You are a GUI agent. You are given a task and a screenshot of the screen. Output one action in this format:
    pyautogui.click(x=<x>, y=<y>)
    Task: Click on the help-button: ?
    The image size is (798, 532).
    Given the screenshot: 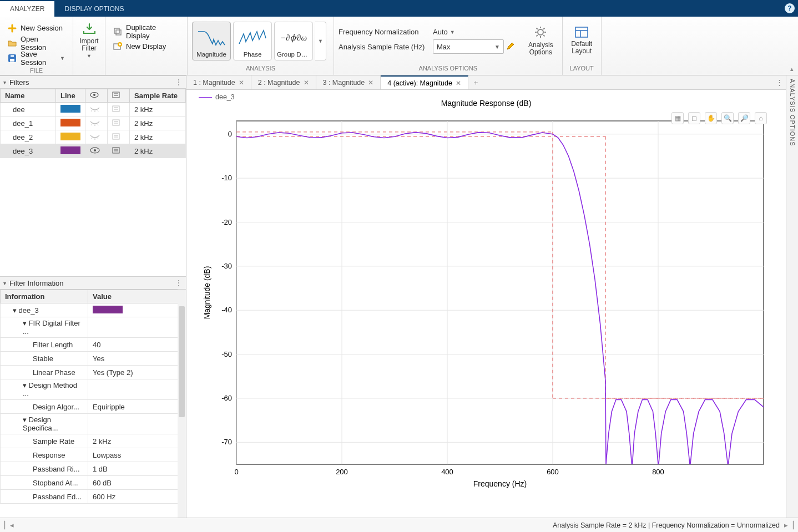 What is the action you would take?
    pyautogui.click(x=790, y=8)
    